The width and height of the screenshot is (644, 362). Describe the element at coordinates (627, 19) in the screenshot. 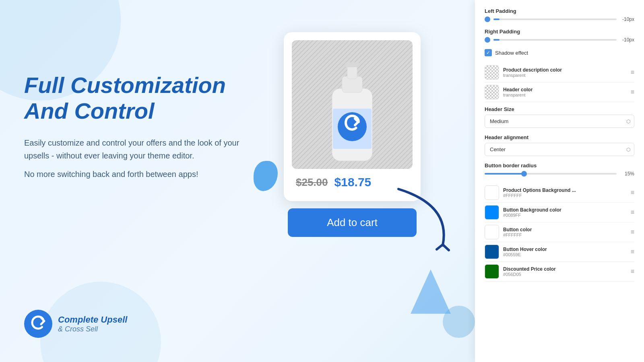

I see `left-padding-value: -10px` at that location.